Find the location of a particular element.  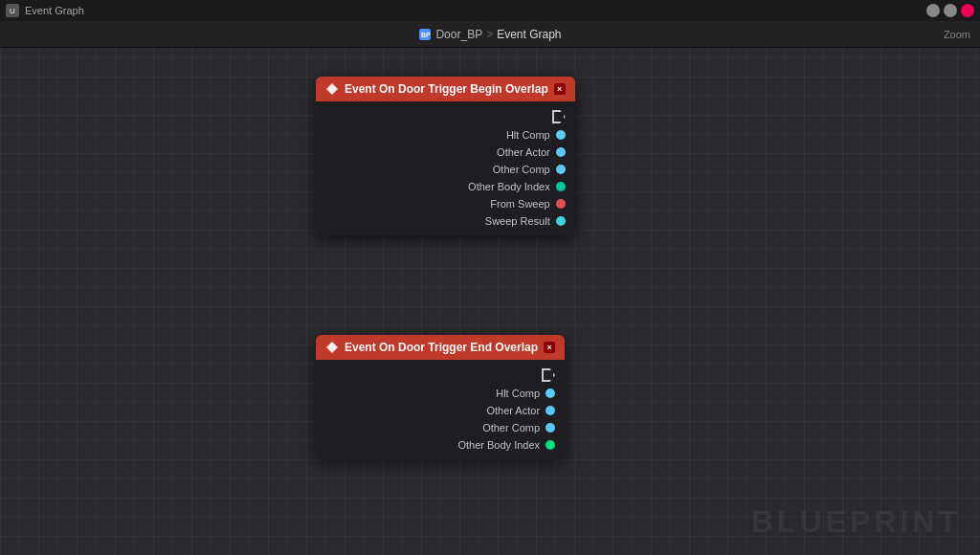

pin-row-otherbodyindex: Other Body Index is located at coordinates (446, 187).